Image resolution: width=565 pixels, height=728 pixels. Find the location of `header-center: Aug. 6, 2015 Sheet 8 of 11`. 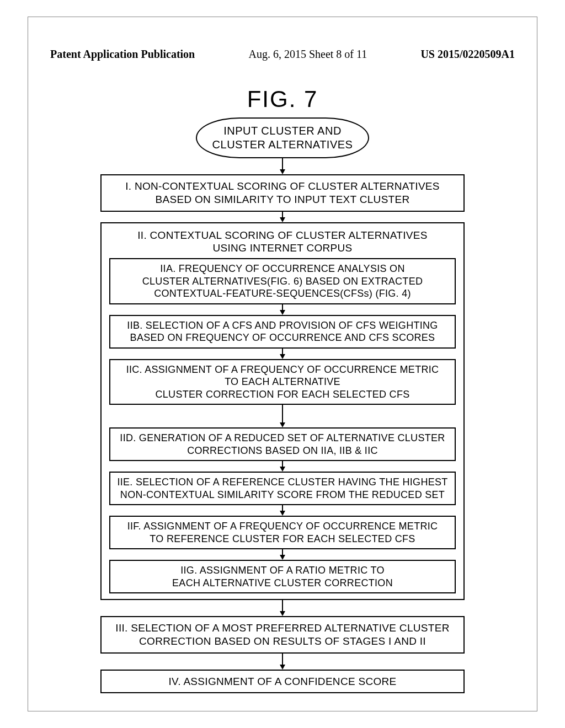

header-center: Aug. 6, 2015 Sheet 8 of 11 is located at coordinates (308, 54).